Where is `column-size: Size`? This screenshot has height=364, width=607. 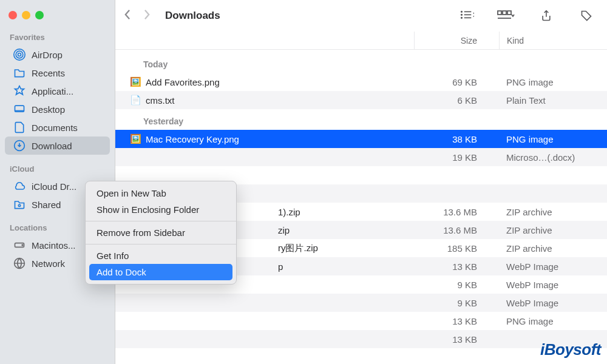 column-size: Size is located at coordinates (456, 40).